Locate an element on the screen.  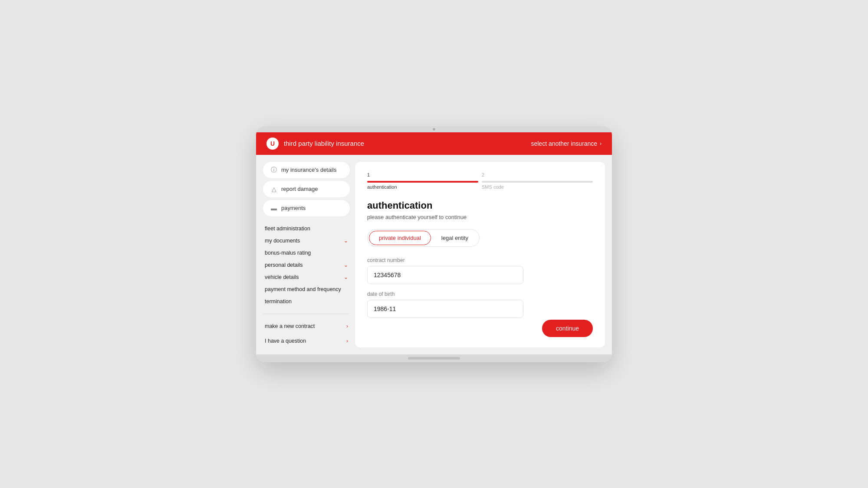
select-another-insurance-btn: select another insurance › is located at coordinates (566, 144).